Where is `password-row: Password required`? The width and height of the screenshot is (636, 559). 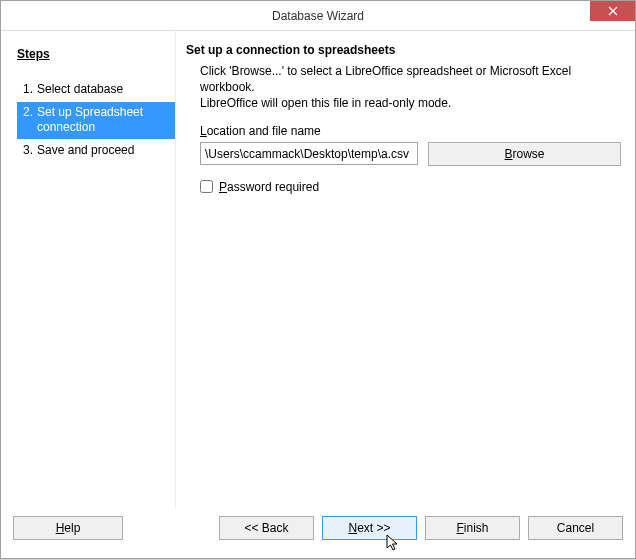
password-row: Password required is located at coordinates (410, 187).